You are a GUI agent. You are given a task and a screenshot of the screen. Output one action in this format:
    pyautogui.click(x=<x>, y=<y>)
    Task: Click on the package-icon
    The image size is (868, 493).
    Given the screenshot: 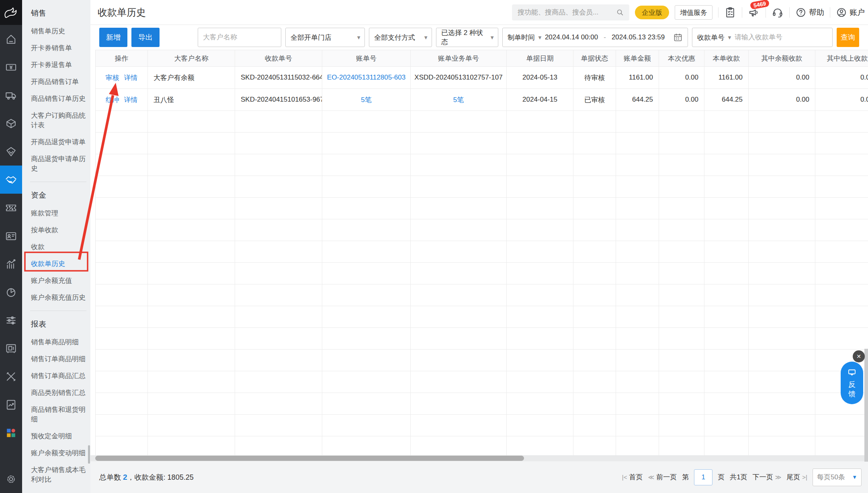 What is the action you would take?
    pyautogui.click(x=11, y=123)
    